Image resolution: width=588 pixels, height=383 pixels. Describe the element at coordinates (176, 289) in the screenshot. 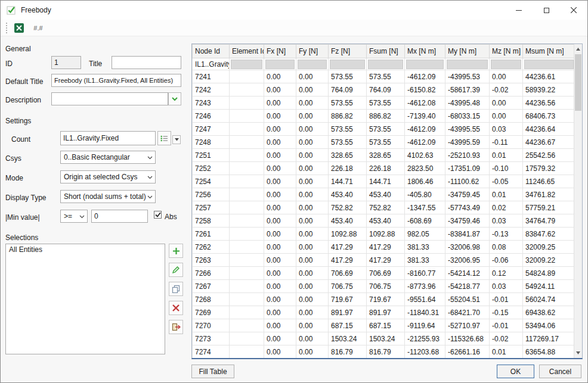

I see `copy-selection-button` at that location.